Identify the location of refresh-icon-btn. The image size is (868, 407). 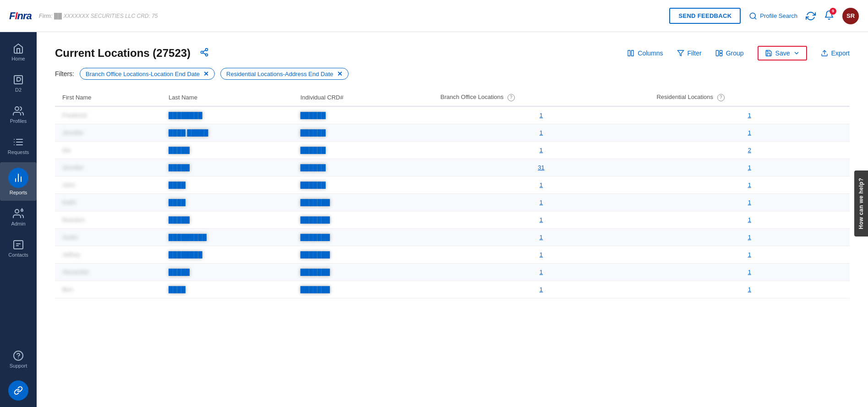
(811, 16).